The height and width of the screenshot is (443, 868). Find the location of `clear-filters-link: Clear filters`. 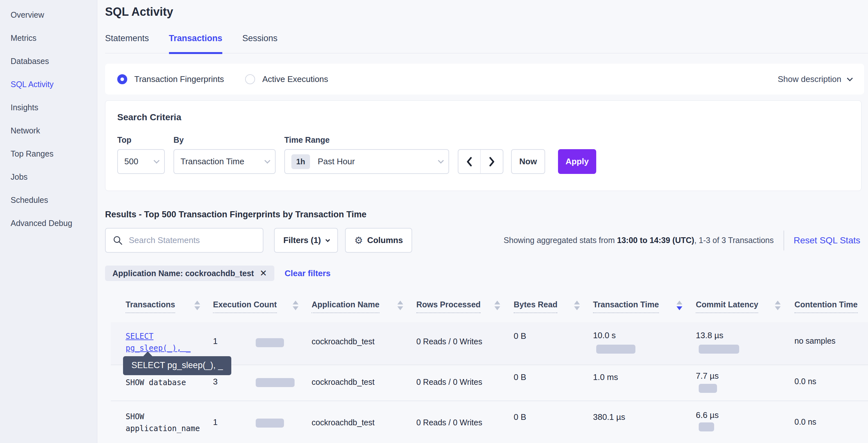

clear-filters-link: Clear filters is located at coordinates (308, 273).